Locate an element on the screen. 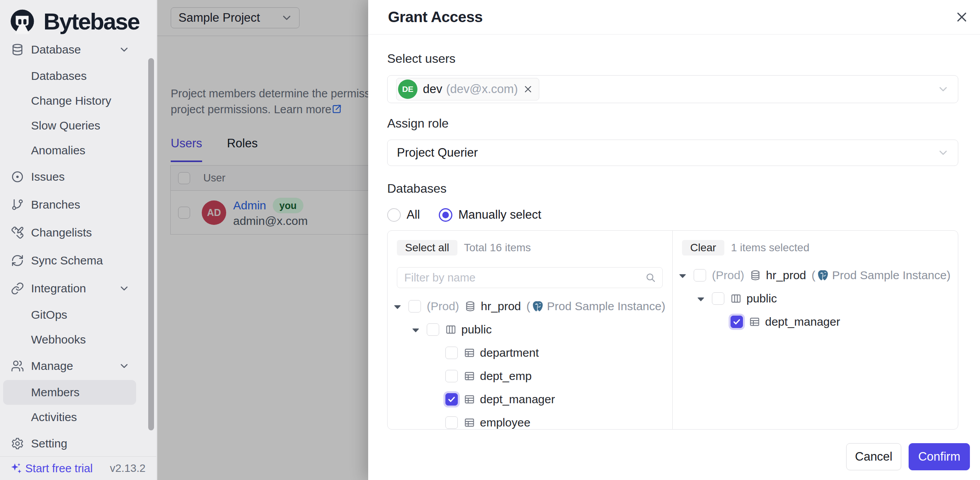 The width and height of the screenshot is (980, 480). sidebar-footer: Start free trial v2.13.2 is located at coordinates (78, 468).